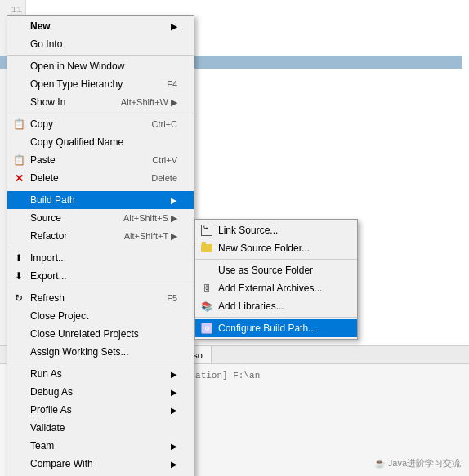 The height and width of the screenshot is (476, 469). Describe the element at coordinates (276, 248) in the screenshot. I see `submenu-new-source-folder: New Source Folder...` at that location.